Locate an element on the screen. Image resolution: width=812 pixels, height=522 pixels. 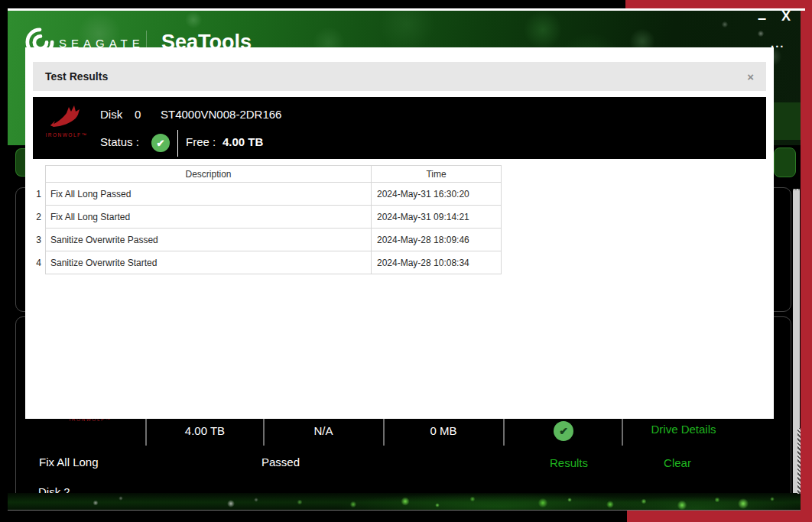
table-row: 2 Fix All Long Started 2024-May-31 09:14… is located at coordinates (268, 217).